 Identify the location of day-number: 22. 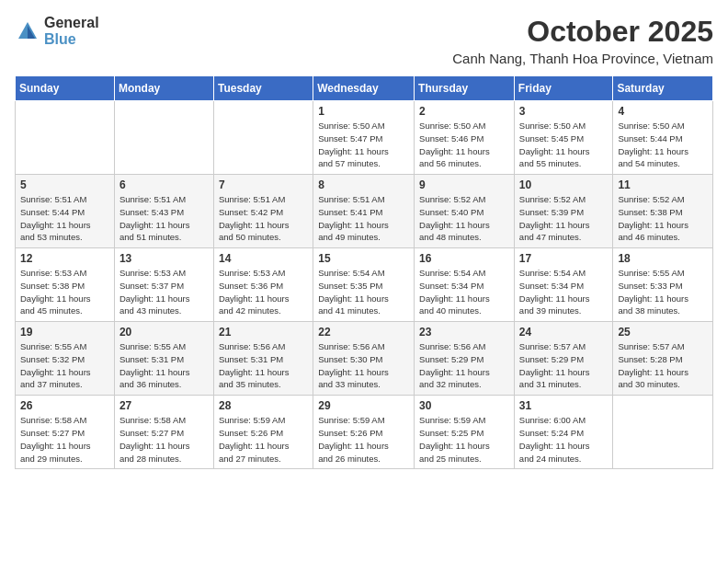
(364, 332).